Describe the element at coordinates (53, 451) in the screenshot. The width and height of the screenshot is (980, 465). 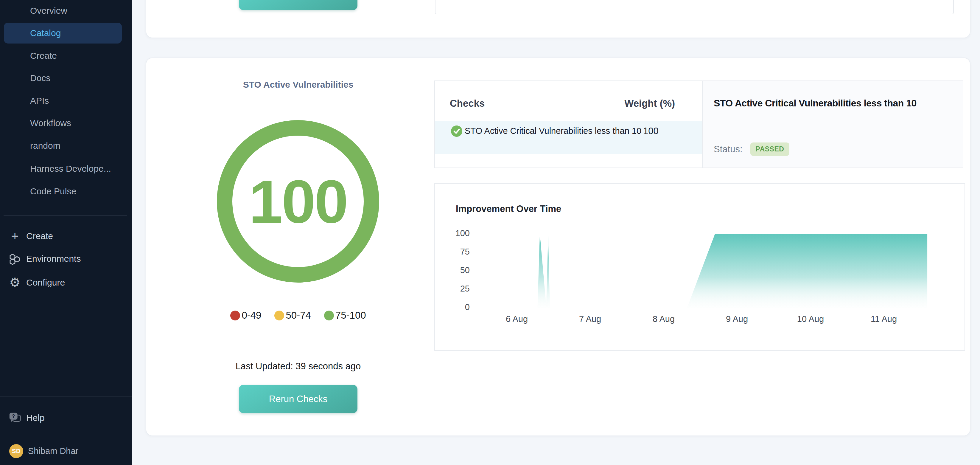
I see `user-name: Shibam Dhar` at that location.